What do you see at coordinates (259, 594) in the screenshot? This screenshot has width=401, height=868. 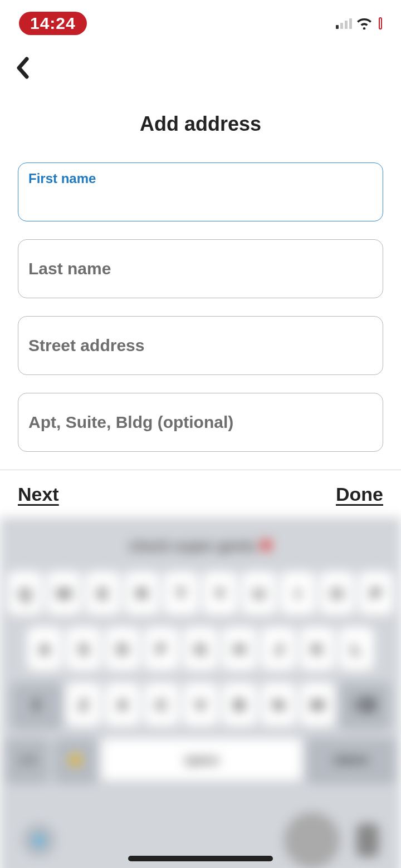 I see `keyboard-key: U` at bounding box center [259, 594].